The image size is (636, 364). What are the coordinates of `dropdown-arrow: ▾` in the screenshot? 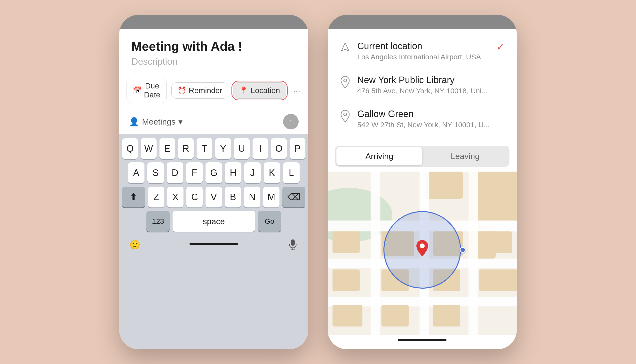 It's located at (180, 122).